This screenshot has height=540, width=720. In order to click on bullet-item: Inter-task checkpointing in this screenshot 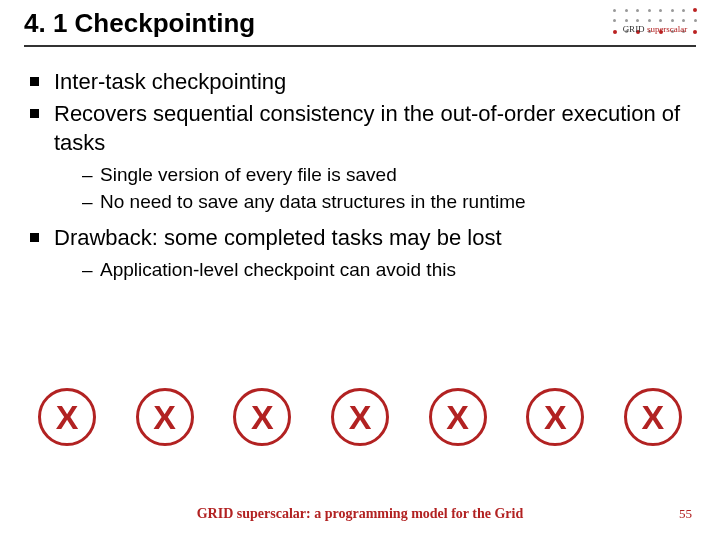, I will do `click(360, 82)`.